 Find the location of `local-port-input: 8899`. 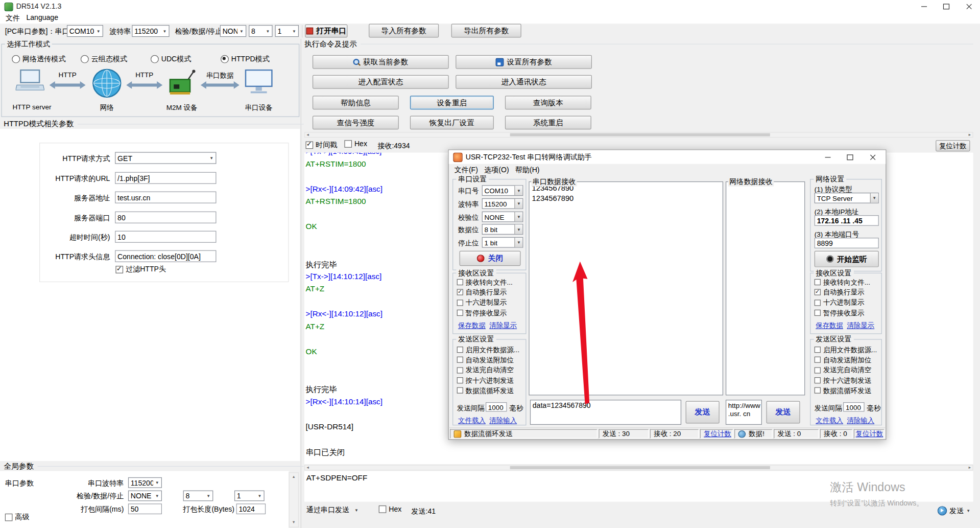

local-port-input: 8899 is located at coordinates (847, 243).